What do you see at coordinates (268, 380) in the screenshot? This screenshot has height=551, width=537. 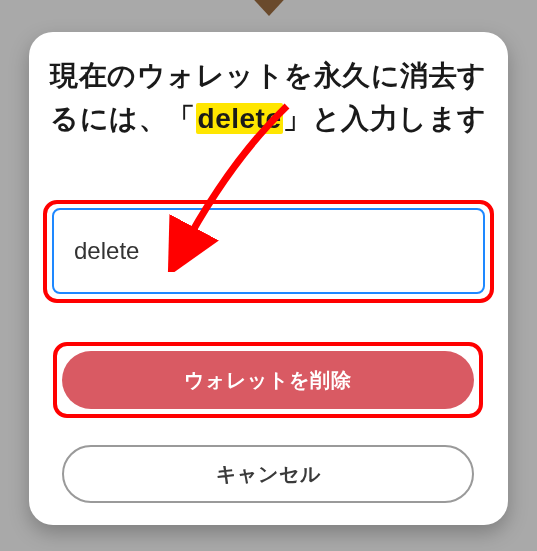 I see `delete-wallet-button: ウォレットを削除` at bounding box center [268, 380].